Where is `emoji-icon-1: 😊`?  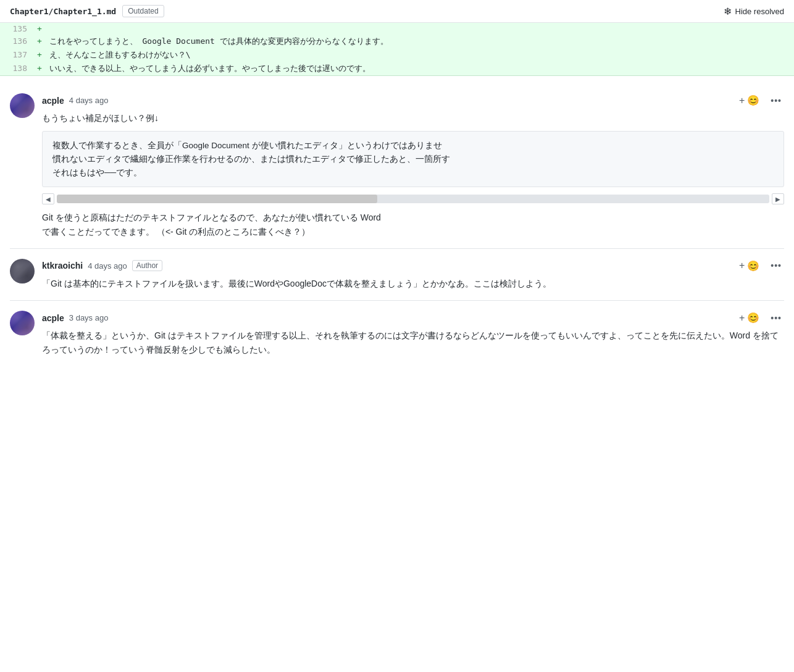 emoji-icon-1: 😊 is located at coordinates (753, 100).